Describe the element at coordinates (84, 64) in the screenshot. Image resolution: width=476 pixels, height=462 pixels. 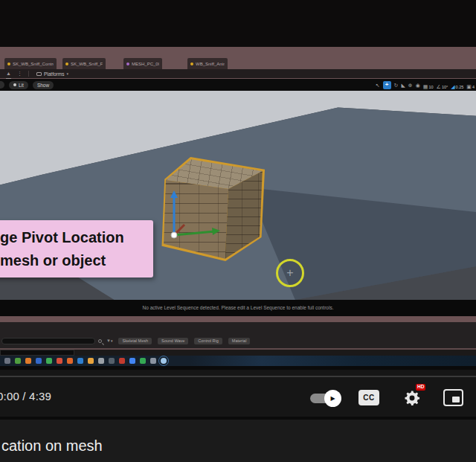
I see `tab-fsfk: SK_WB_Sniff_FSFK_Co...` at that location.